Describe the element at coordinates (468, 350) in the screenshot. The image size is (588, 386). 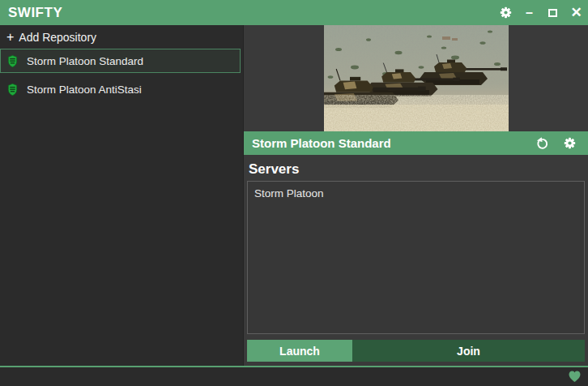
I see `join-button: Join` at that location.